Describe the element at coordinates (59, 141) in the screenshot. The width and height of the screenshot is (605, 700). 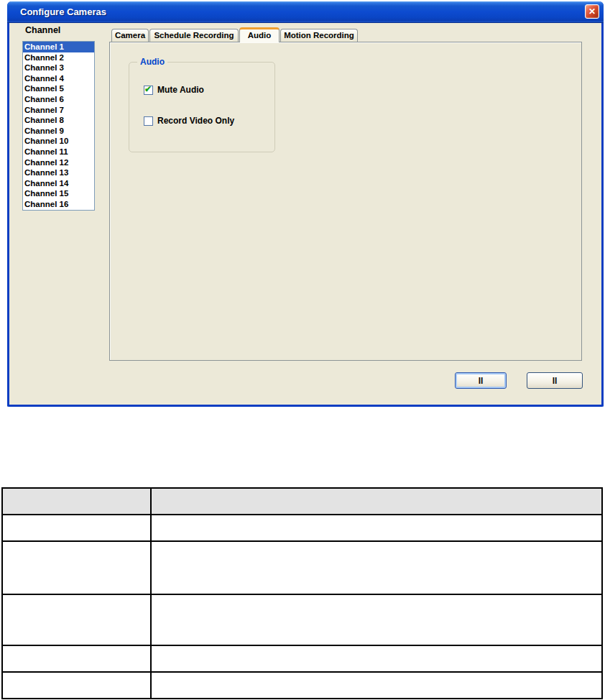
I see `channel-list-item: Channel 10` at that location.